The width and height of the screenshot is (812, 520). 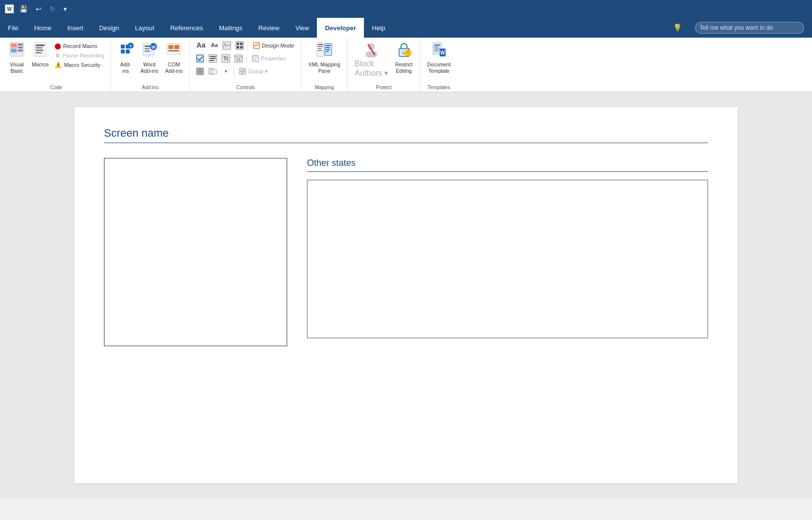 What do you see at coordinates (82, 65) in the screenshot?
I see `macro-security-label: Macro Security` at bounding box center [82, 65].